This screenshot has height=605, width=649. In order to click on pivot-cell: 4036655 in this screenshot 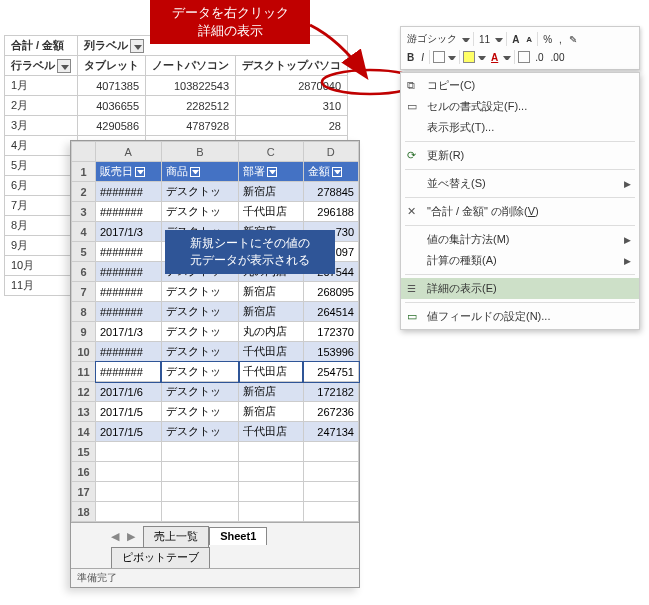, I will do `click(112, 106)`.